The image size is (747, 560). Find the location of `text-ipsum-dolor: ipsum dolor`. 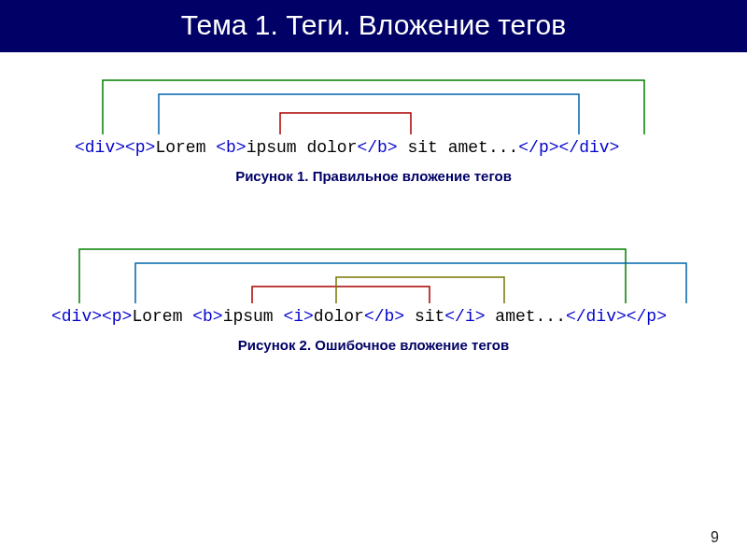

text-ipsum-dolor: ipsum dolor is located at coordinates (303, 147).